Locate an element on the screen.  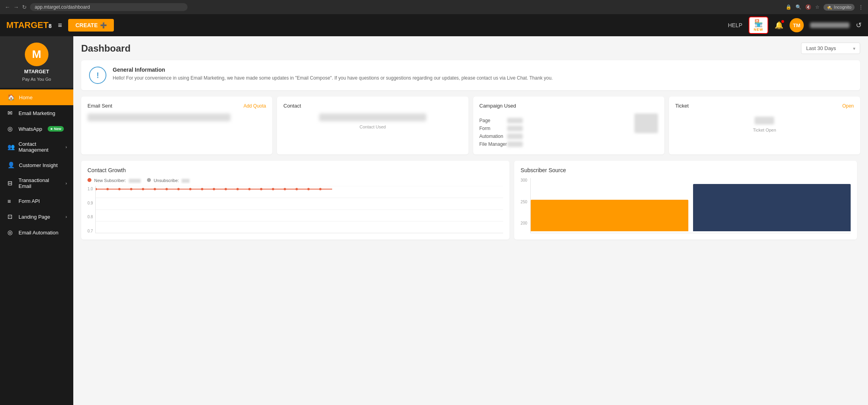
create-button: CREATE ➕ is located at coordinates (91, 25).